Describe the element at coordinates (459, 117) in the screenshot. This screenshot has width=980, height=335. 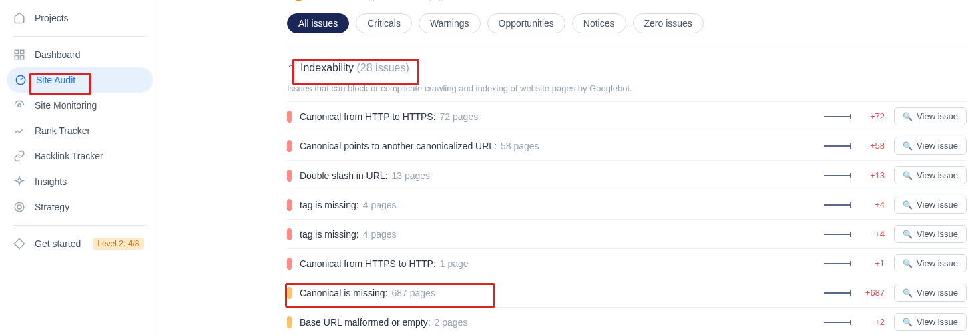
I see `issue-pages: 72 pages` at that location.